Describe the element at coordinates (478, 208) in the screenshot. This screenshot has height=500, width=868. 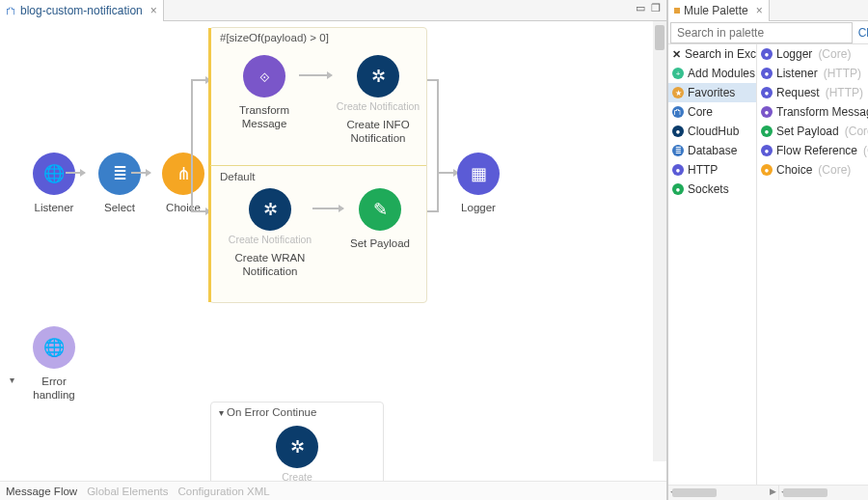
I see `node-label: Logger` at that location.